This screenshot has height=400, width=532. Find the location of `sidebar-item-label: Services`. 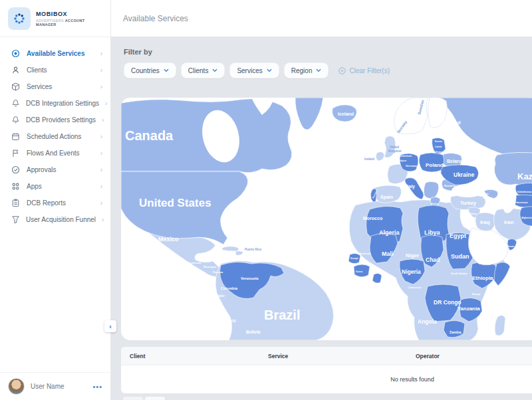

sidebar-item-label: Services is located at coordinates (61, 86).